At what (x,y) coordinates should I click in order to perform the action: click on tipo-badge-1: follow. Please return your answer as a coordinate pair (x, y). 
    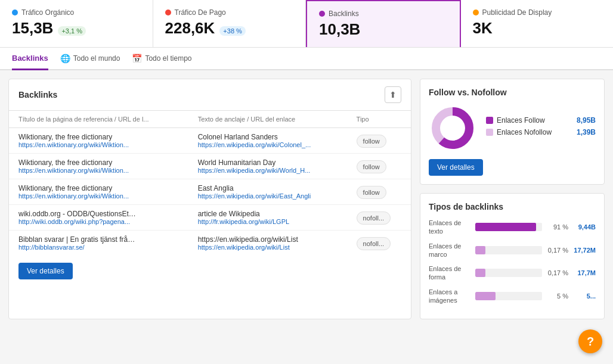
    Looking at the image, I should click on (371, 167).